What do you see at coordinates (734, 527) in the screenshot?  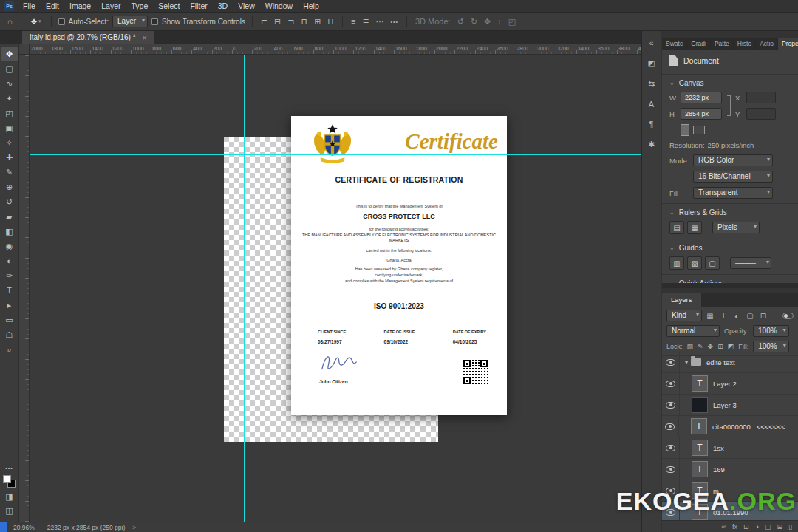 I see `layer-effects-icon: fx` at bounding box center [734, 527].